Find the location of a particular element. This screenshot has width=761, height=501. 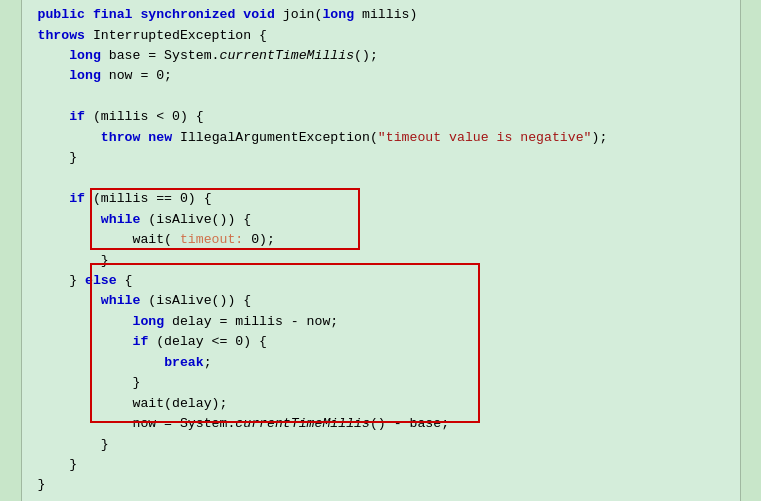

code-line-17: if (delay <= 0) { is located at coordinates (381, 342).